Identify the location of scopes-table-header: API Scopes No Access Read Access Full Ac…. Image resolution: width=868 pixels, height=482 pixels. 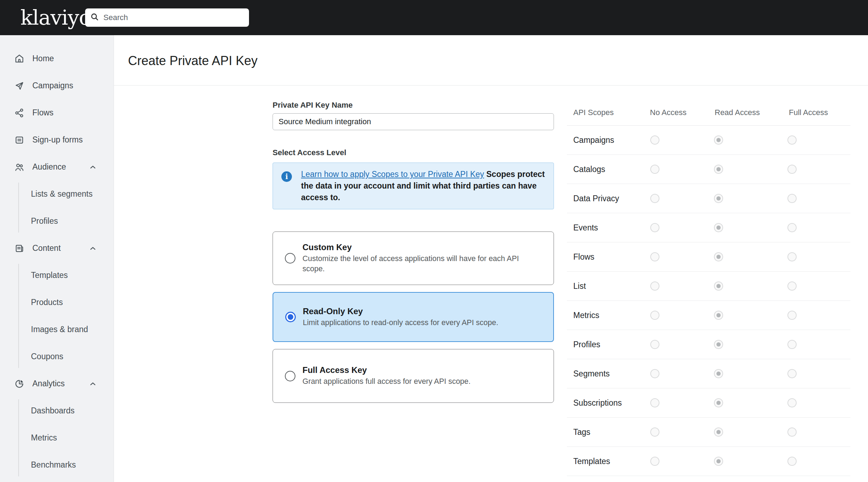
(709, 114).